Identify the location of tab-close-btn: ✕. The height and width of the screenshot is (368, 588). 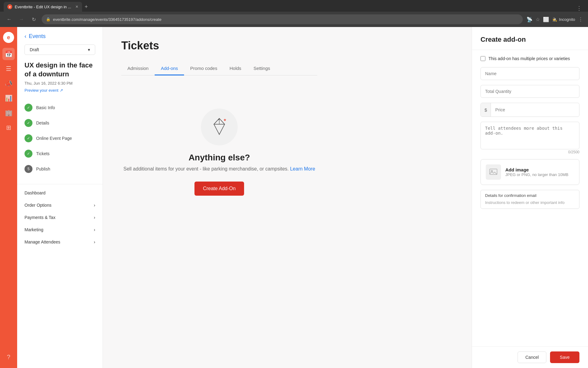
(77, 7).